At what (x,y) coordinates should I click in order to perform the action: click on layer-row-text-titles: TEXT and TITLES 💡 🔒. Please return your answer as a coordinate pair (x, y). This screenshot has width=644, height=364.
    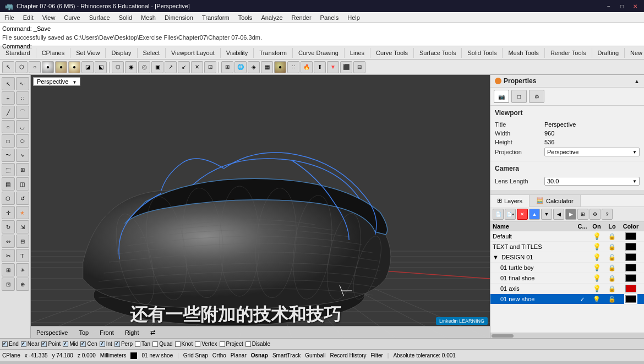
    Looking at the image, I should click on (567, 247).